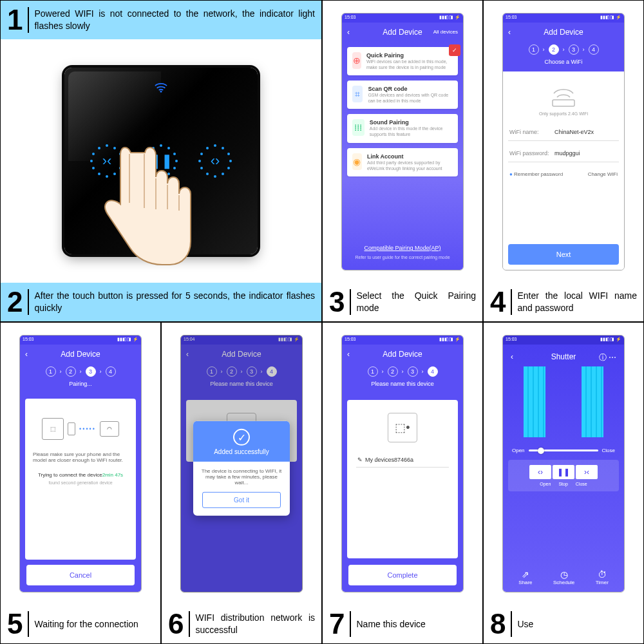 The width and height of the screenshot is (644, 644). Describe the element at coordinates (402, 162) in the screenshot. I see `link-account-option: ◉ Link AccountAdd third party devices su…` at that location.